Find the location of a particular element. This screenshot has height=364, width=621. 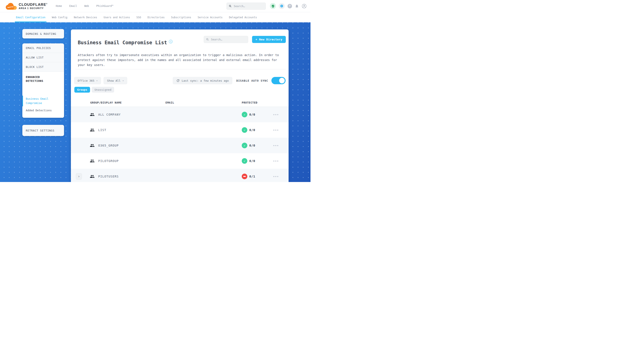

global-search-input is located at coordinates (248, 6).